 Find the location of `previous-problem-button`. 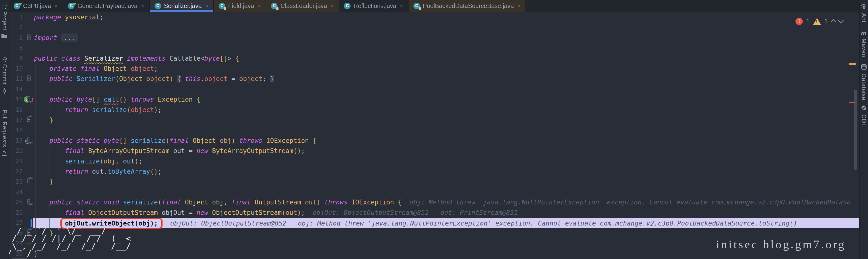

previous-problem-button is located at coordinates (833, 22).